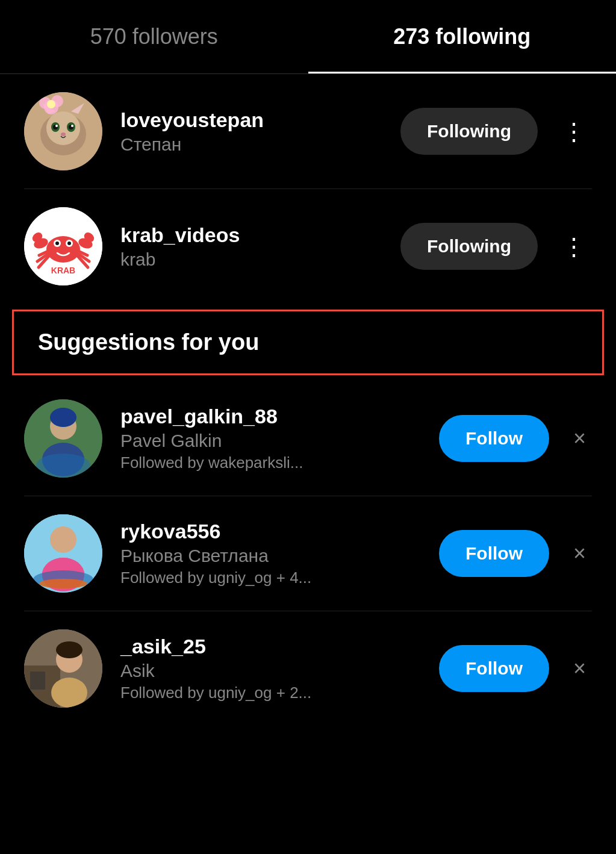  Describe the element at coordinates (308, 37) in the screenshot. I see `tabs-header: 570 followers 273 following` at that location.